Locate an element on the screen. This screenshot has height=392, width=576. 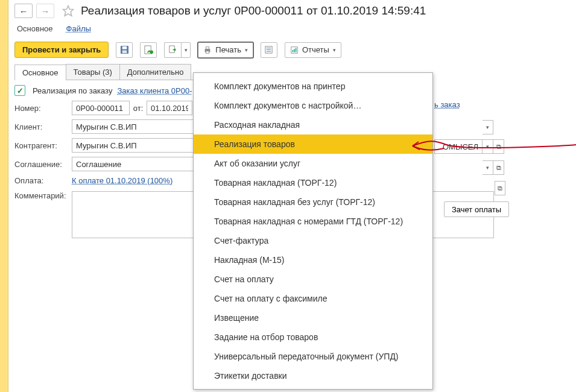
create-based-on-dropdown: ▾ is located at coordinates (186, 50).